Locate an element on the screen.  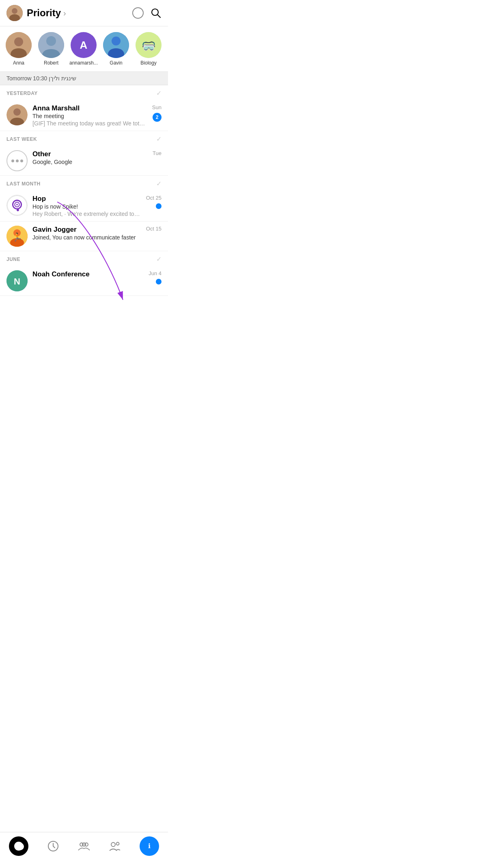
avatar-anna is located at coordinates (19, 45).